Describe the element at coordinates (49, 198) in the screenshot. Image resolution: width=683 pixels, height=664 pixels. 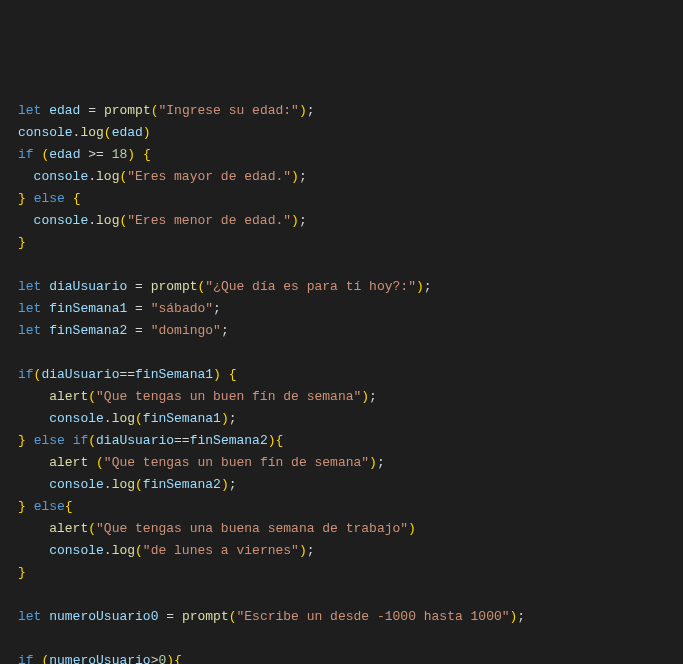
I see `code-line: } else {` at that location.